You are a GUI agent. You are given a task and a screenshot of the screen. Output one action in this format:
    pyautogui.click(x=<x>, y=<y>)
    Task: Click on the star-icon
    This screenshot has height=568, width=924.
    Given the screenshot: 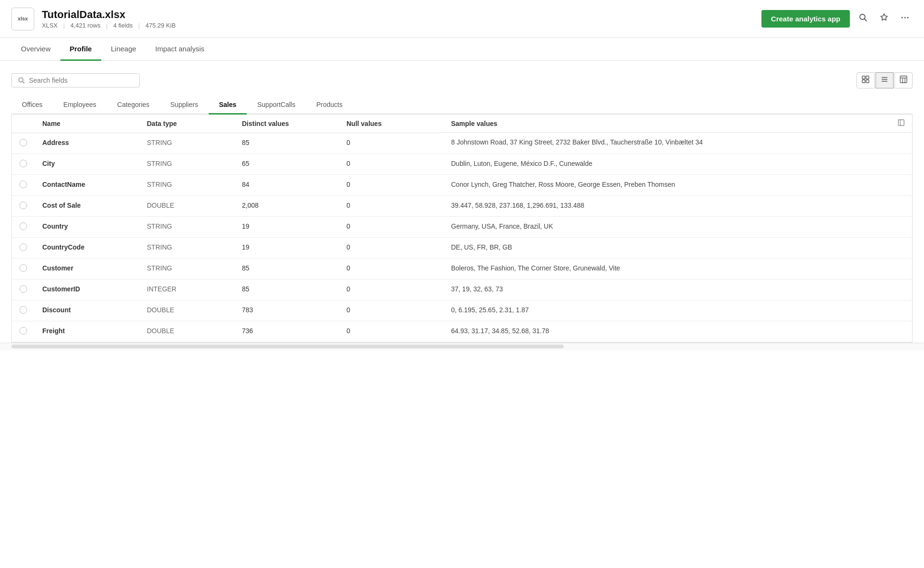 What is the action you would take?
    pyautogui.click(x=884, y=18)
    